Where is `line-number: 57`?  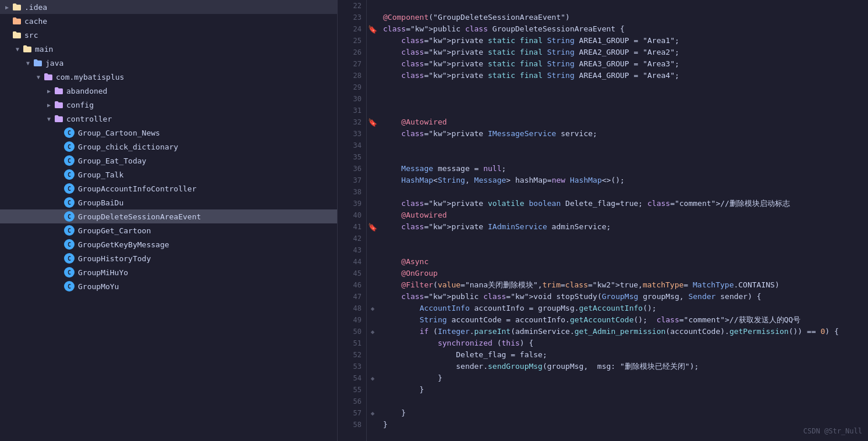 line-number: 57 is located at coordinates (352, 413).